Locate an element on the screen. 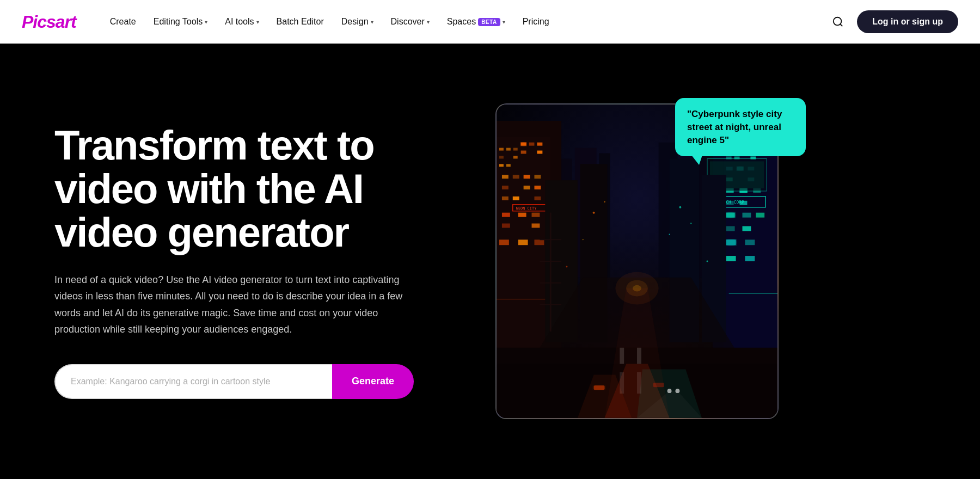 Image resolution: width=980 pixels, height=479 pixels. login-button: Log in or sign up is located at coordinates (908, 22).